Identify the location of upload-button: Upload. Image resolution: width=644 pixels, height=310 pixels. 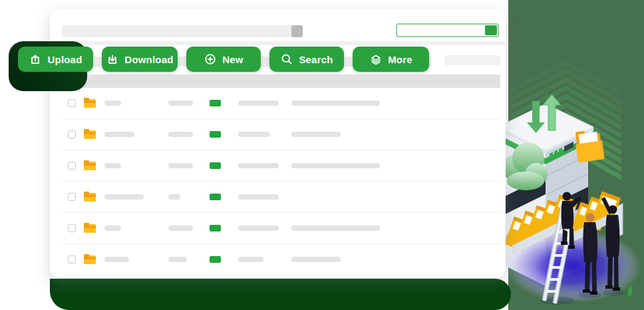
(56, 59).